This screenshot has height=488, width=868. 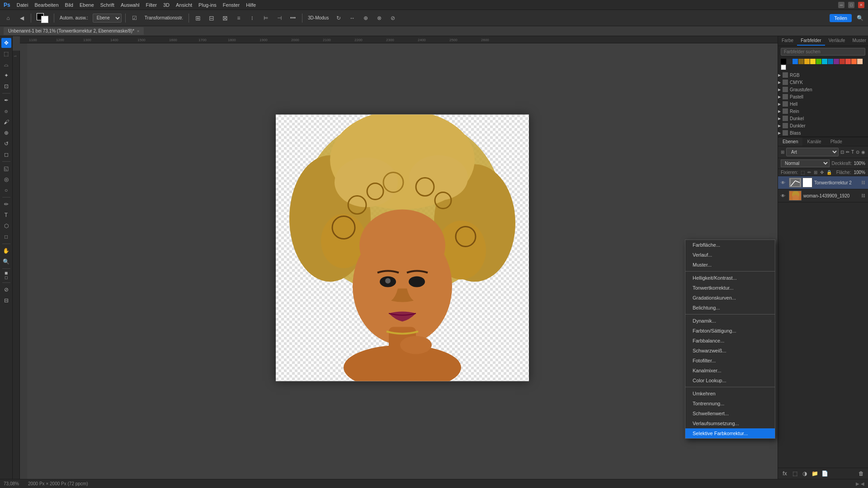 What do you see at coordinates (352, 18) in the screenshot?
I see `3d-pan-icon: ↔` at bounding box center [352, 18].